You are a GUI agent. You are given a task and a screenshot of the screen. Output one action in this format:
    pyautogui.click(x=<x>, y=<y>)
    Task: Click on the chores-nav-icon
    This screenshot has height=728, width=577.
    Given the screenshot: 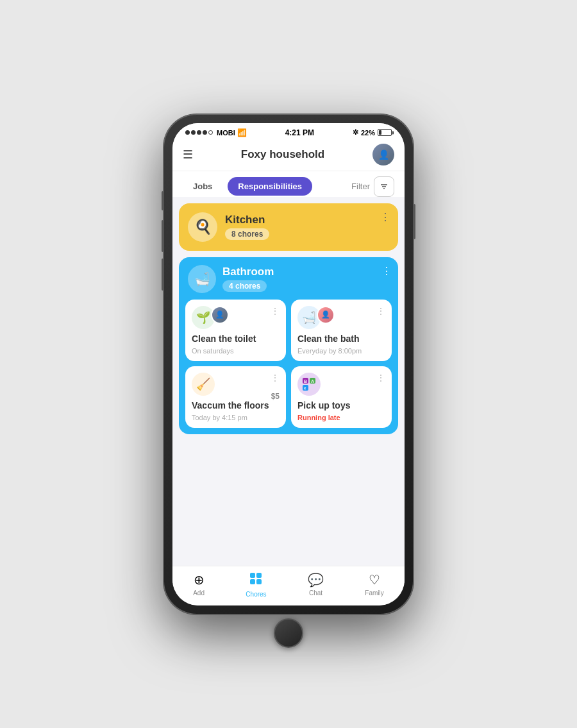 What is the action you would take?
    pyautogui.click(x=256, y=579)
    